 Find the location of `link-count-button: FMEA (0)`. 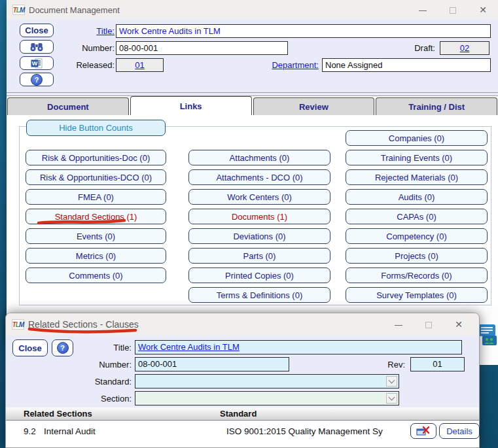

link-count-button: FMEA (0) is located at coordinates (96, 197).